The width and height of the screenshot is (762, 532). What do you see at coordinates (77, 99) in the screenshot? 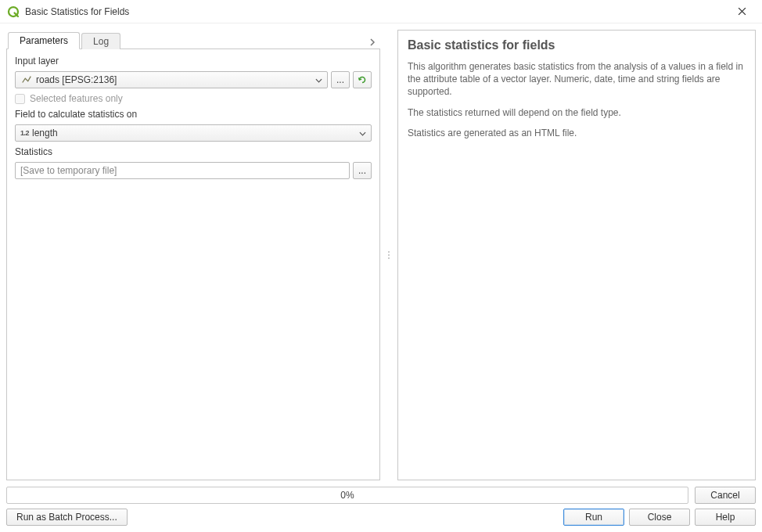
I see `selected-features-only-label: Selected features only` at bounding box center [77, 99].